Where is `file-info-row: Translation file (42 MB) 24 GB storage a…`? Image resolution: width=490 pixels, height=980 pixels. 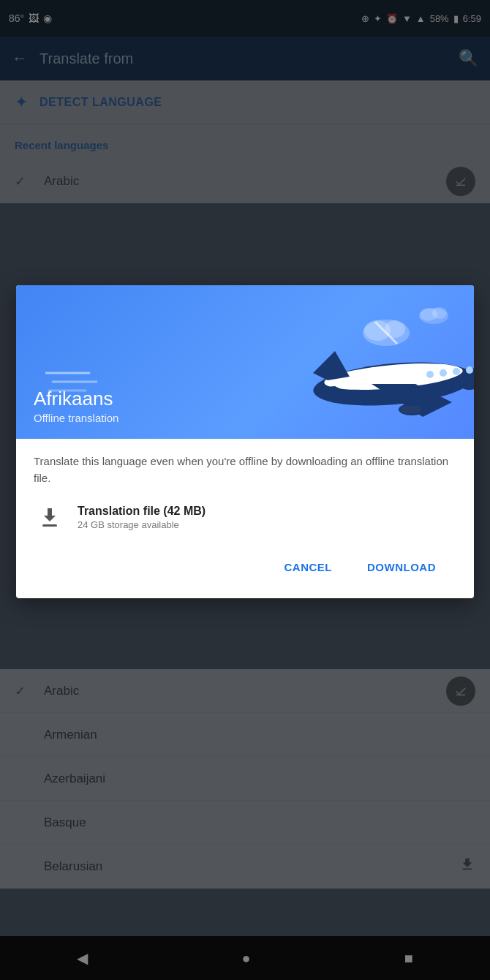
file-info-row: Translation file (42 MB) 24 GB storage a… is located at coordinates (245, 517).